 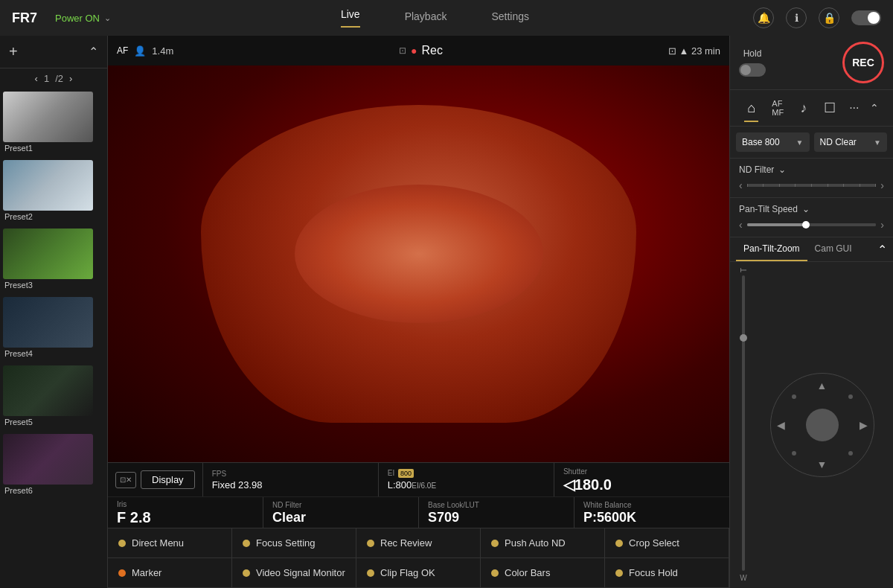 What do you see at coordinates (71, 79) in the screenshot?
I see `next-page-button: ›` at bounding box center [71, 79].